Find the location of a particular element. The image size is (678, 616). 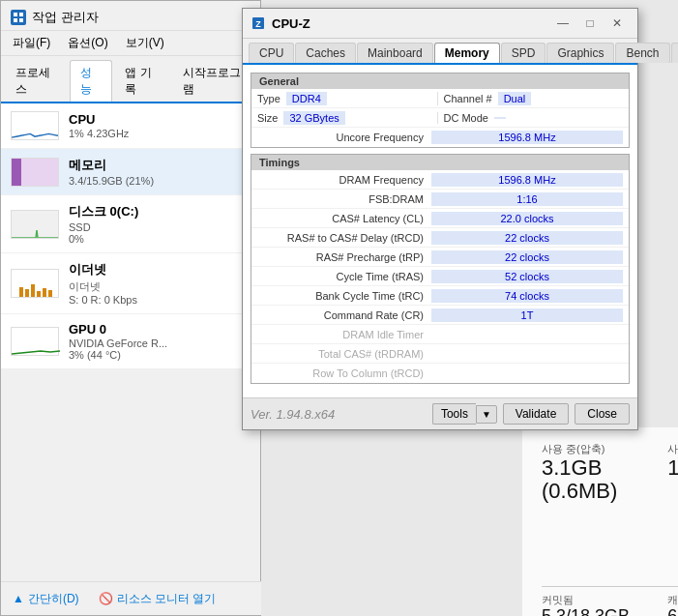

committed-label: 커밋됨 is located at coordinates (604, 600).